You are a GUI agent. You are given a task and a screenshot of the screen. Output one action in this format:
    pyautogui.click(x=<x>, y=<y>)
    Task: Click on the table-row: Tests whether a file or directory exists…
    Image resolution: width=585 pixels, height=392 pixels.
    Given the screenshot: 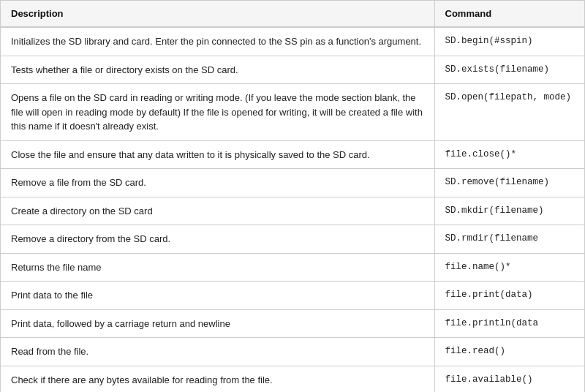 What is the action you would take?
    pyautogui.click(x=292, y=70)
    